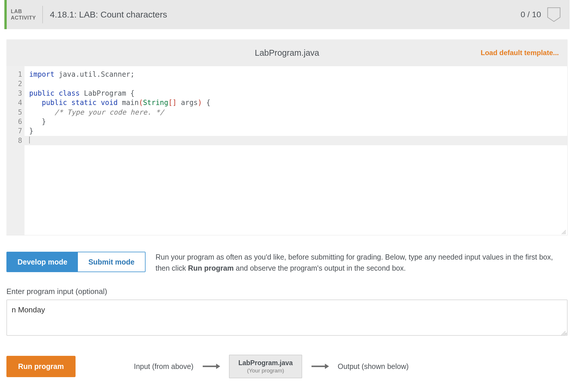 Image resolution: width=574 pixels, height=392 pixels. Describe the element at coordinates (362, 262) in the screenshot. I see `mode-description: Run your program as often as you'd like,…` at that location.